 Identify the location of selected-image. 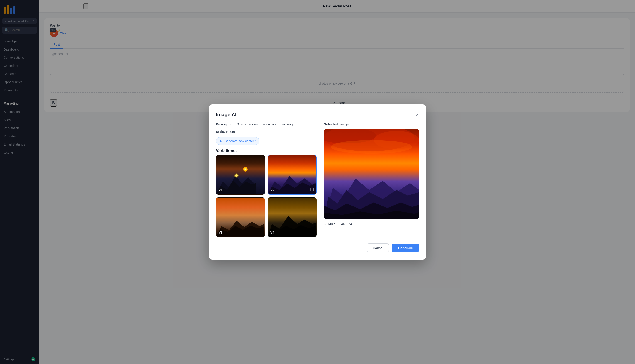
(372, 174).